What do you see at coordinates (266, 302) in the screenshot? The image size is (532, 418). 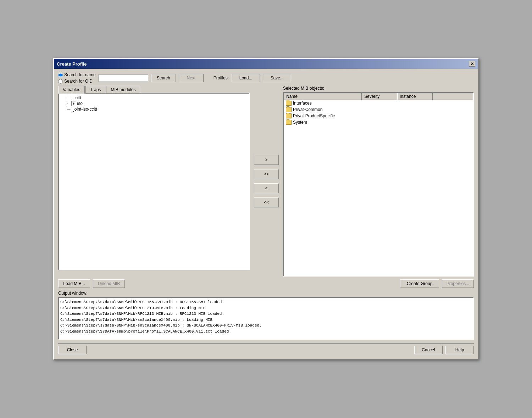 I see `output-line: C:\Siemens\Step7\s7data\SNMP\Mib\RFC1155…` at bounding box center [266, 302].